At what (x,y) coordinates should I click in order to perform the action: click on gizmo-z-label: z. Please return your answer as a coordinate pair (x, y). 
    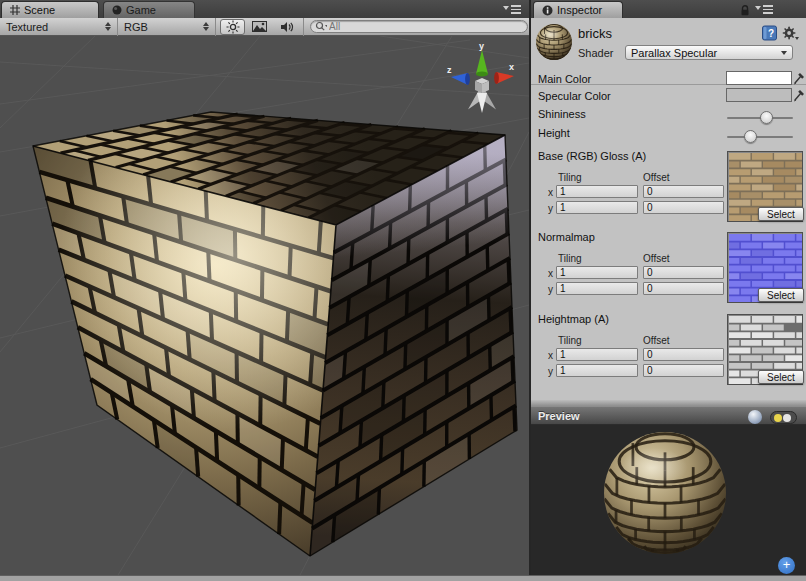
    Looking at the image, I should click on (450, 70).